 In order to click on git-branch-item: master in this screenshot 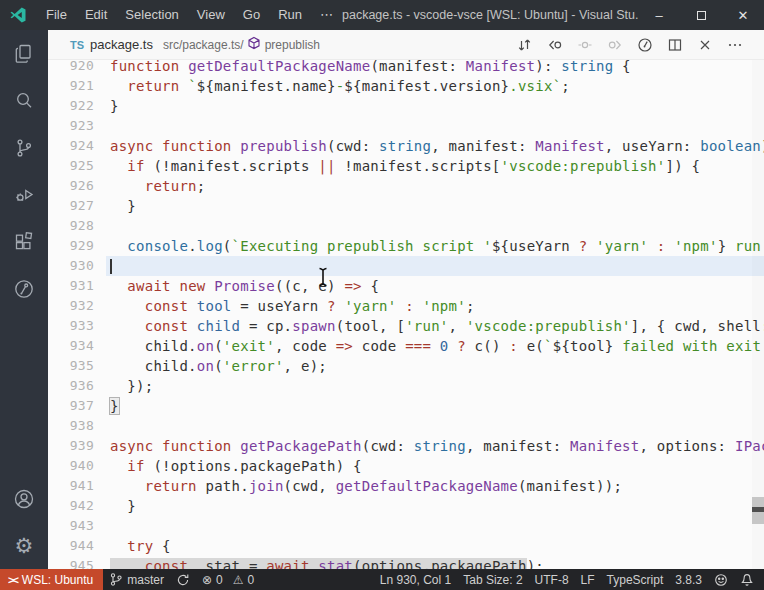, I will do `click(136, 580)`.